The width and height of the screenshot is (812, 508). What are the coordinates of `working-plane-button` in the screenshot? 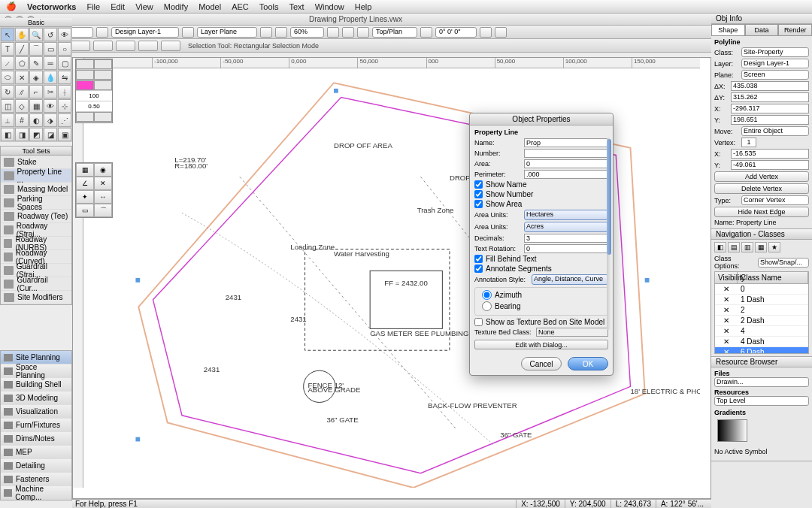 It's located at (281, 32).